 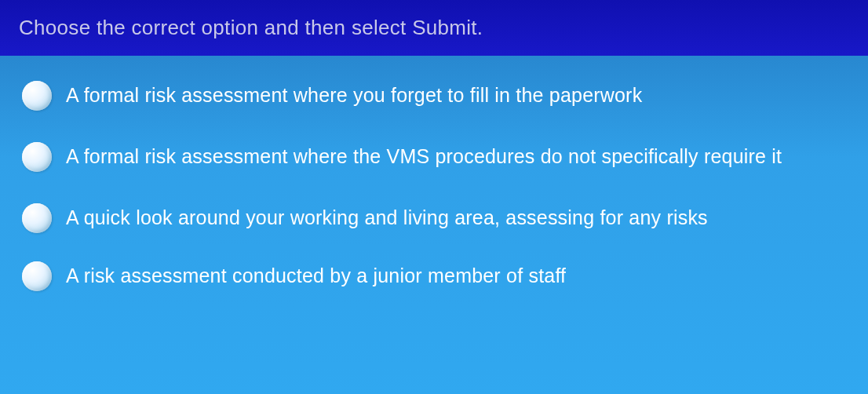 I want to click on option-row-2: A formal risk assessment where the VMS p…, so click(x=434, y=157).